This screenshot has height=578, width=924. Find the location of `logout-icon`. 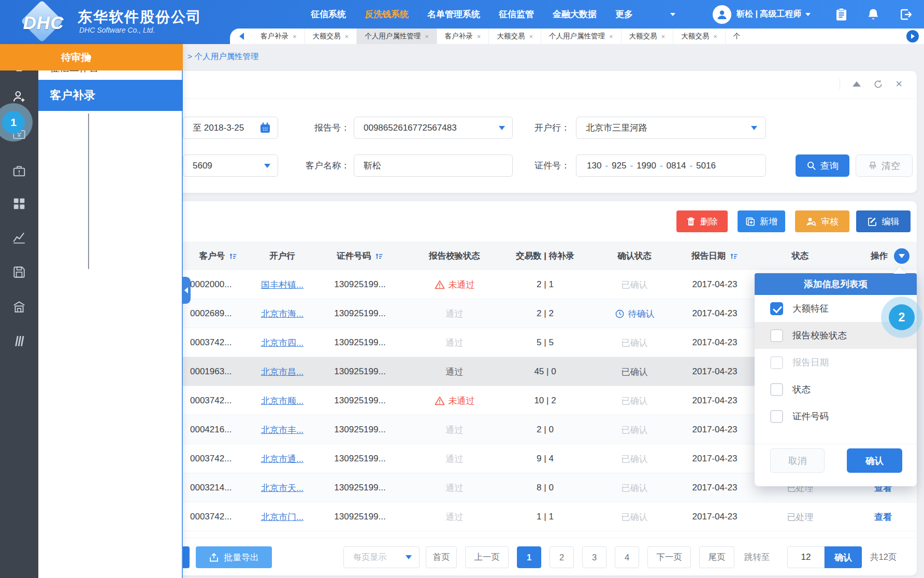

logout-icon is located at coordinates (906, 15).